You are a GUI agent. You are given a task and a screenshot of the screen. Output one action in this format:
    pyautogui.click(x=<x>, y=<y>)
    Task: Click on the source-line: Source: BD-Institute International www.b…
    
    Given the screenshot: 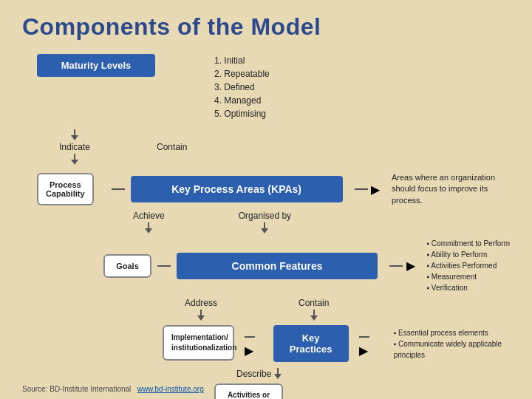 What is the action you would take?
    pyautogui.click(x=113, y=389)
    